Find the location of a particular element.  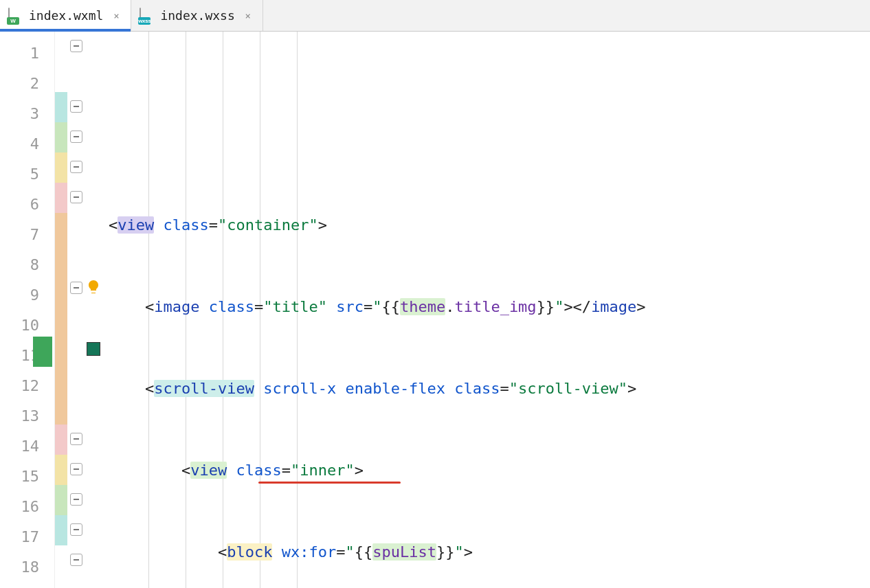

tab-index-wxss: wxss index.wxss × is located at coordinates (197, 15).